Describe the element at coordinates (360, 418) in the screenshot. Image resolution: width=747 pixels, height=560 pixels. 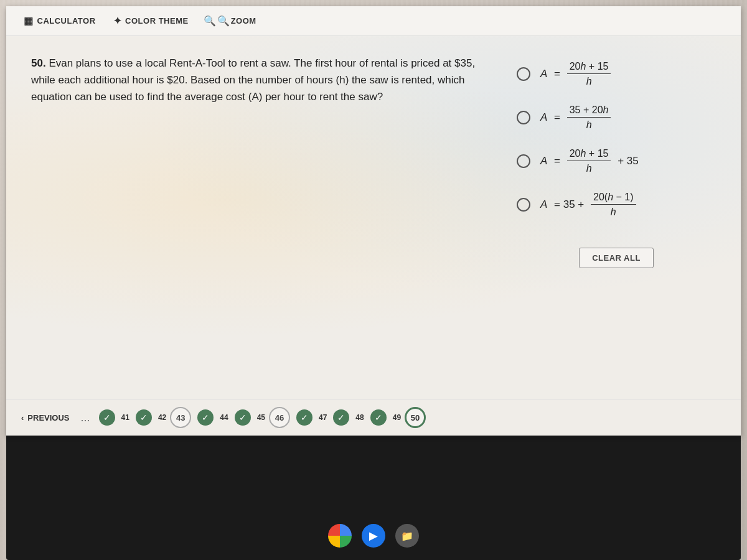
I see `nav-num-48: 48` at that location.